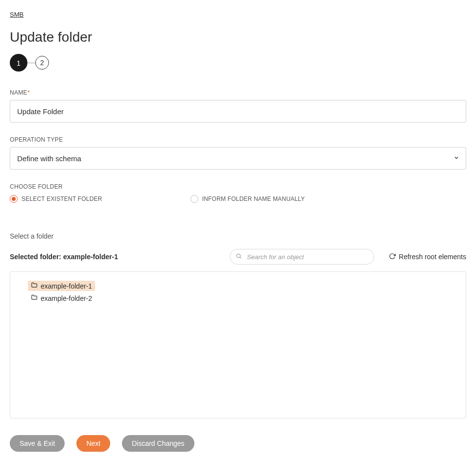 Image resolution: width=476 pixels, height=463 pixels. I want to click on refresh-icon, so click(392, 257).